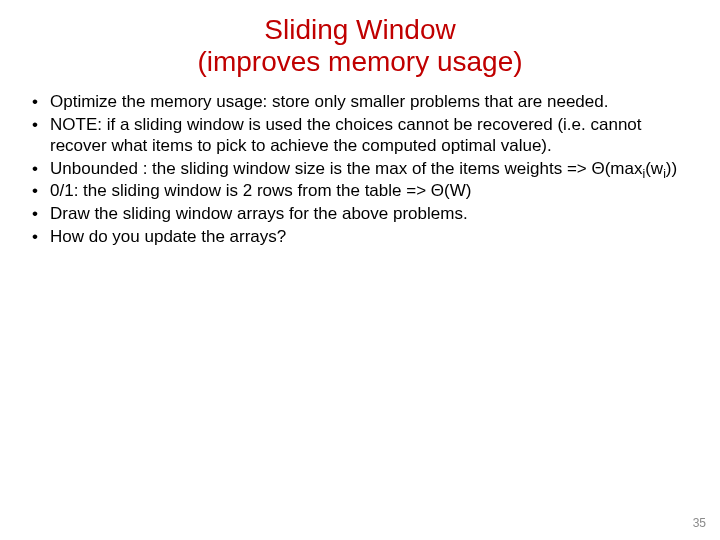 The image size is (720, 540). I want to click on bullet-item: 0/1: the sliding window is 2 rows from t…, so click(360, 192).